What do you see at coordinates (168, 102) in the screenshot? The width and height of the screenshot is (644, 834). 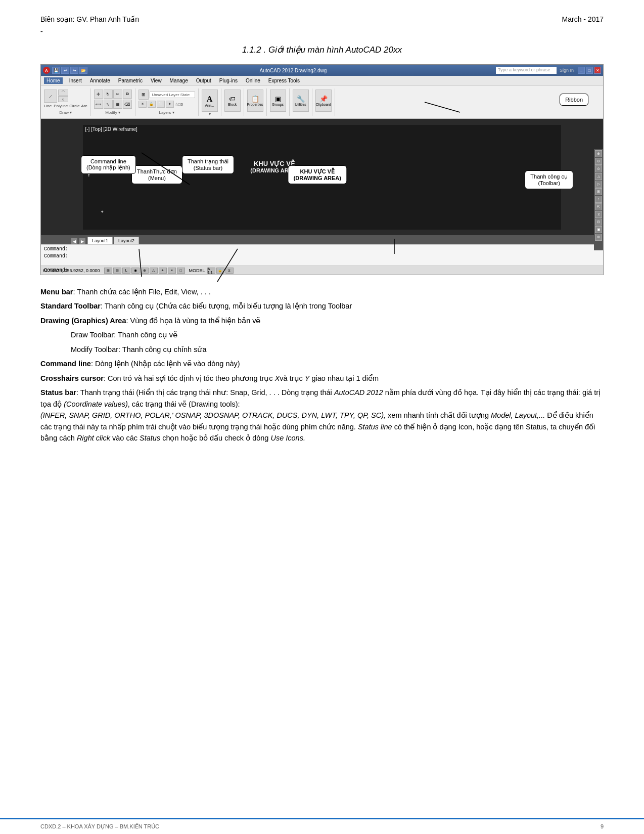 I see `ribbon-layers-group: ⊞ Unsaved Layer State ☀ 🔒 ⬜ ✦ ☆□0` at bounding box center [168, 102].